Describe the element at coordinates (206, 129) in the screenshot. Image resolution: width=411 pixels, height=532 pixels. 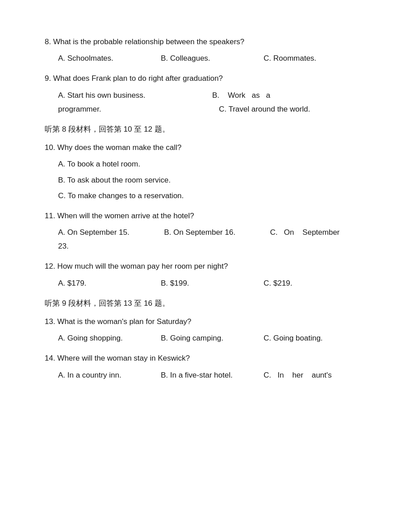
I see `section-8-label: 听第 8 段材料，回答第 10 至 12 题。` at that location.